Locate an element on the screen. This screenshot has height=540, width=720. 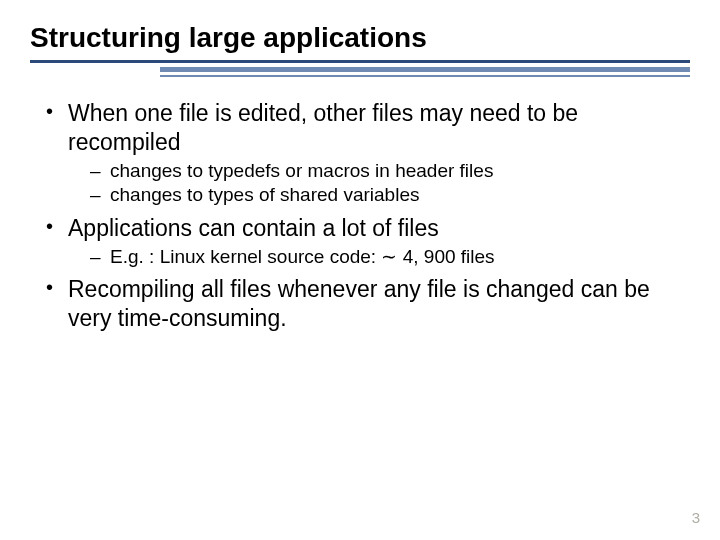
sub-text: E.g. : Linux kernel source code: ∼ 4, 90… is located at coordinates (302, 256).